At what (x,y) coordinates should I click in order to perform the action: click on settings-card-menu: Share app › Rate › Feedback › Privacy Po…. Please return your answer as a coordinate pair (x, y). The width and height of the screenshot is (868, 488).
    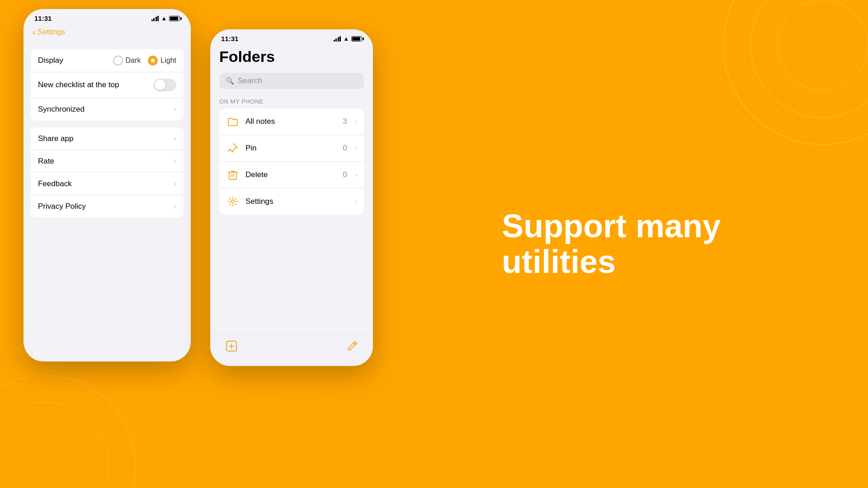
    Looking at the image, I should click on (107, 173).